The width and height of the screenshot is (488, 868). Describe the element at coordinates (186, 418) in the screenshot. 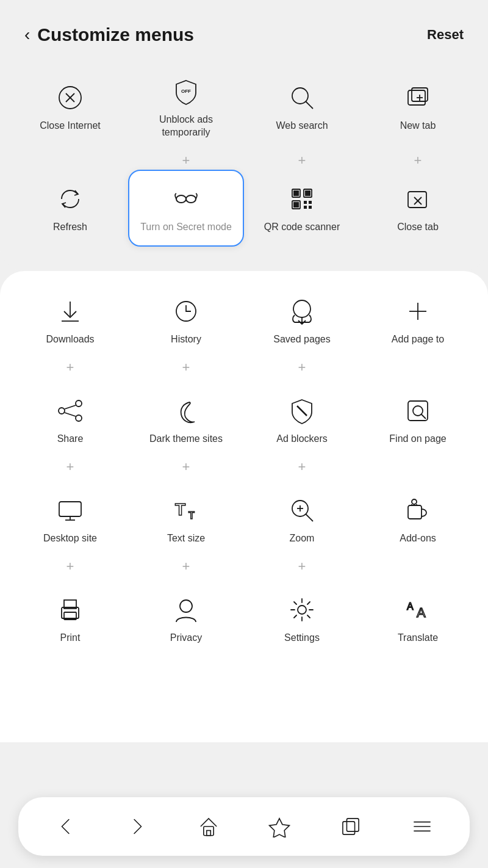

I see `menu-item-dark-theme: Dark theme sites` at that location.